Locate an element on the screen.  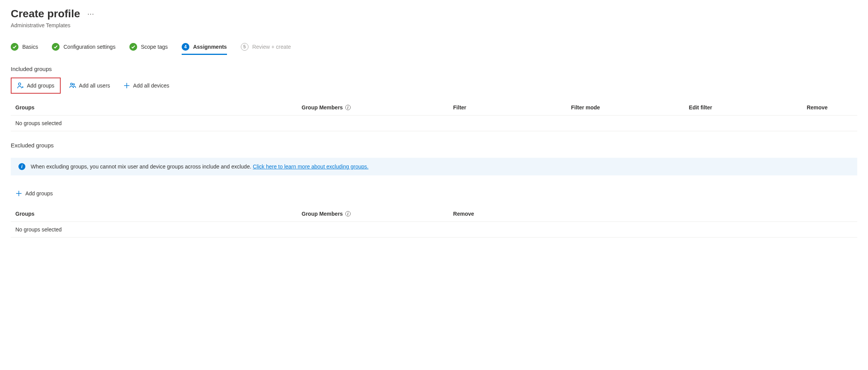
included-groups-title: Included groups is located at coordinates (434, 69).